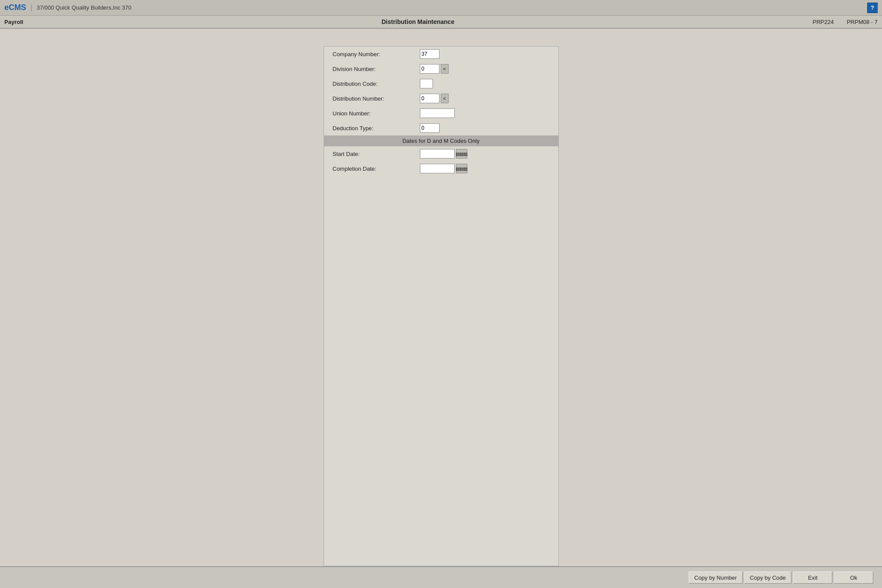  Describe the element at coordinates (15, 8) in the screenshot. I see `app-logo: eCMS` at that location.